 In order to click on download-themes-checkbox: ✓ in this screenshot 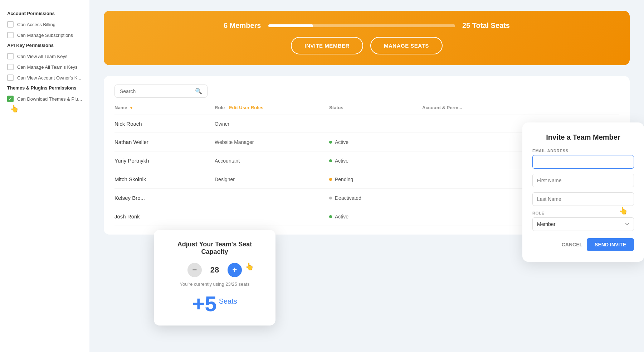, I will do `click(10, 99)`.